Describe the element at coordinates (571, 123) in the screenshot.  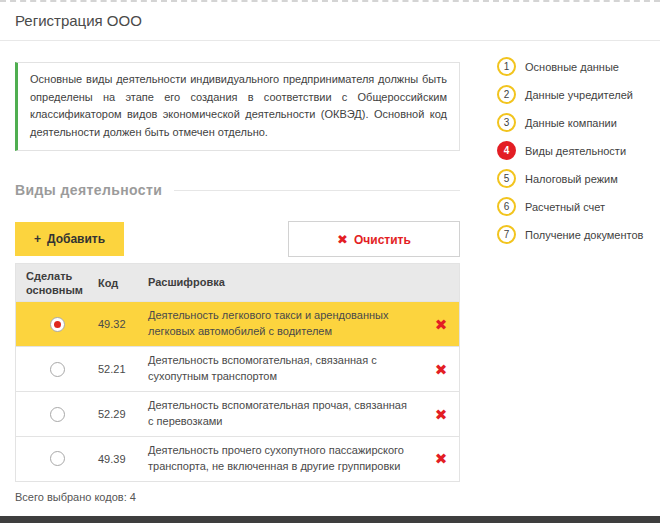
I see `step-label: Данные компании` at that location.